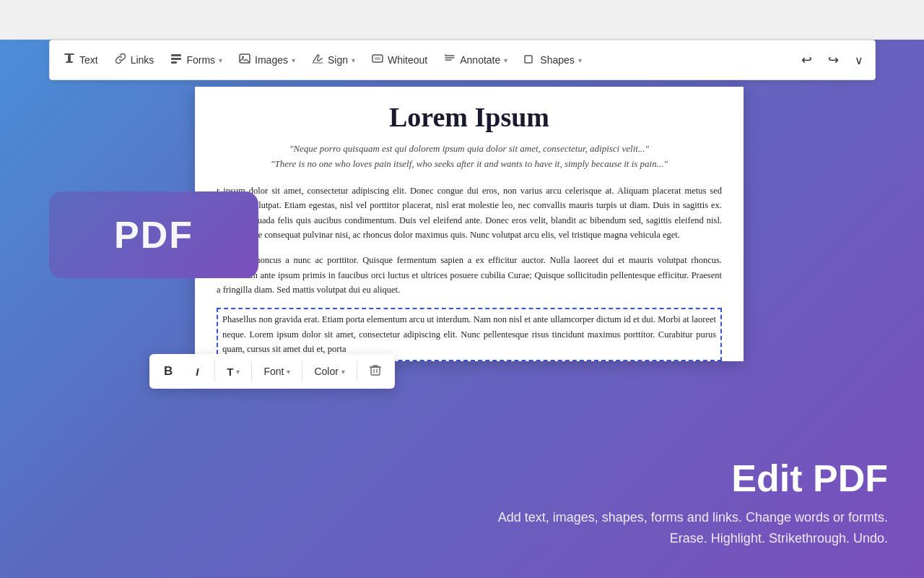 The height and width of the screenshot is (578, 924). I want to click on pdf-paragraph-3: Phasellus non gravida erat. Etiam porta …, so click(469, 335).